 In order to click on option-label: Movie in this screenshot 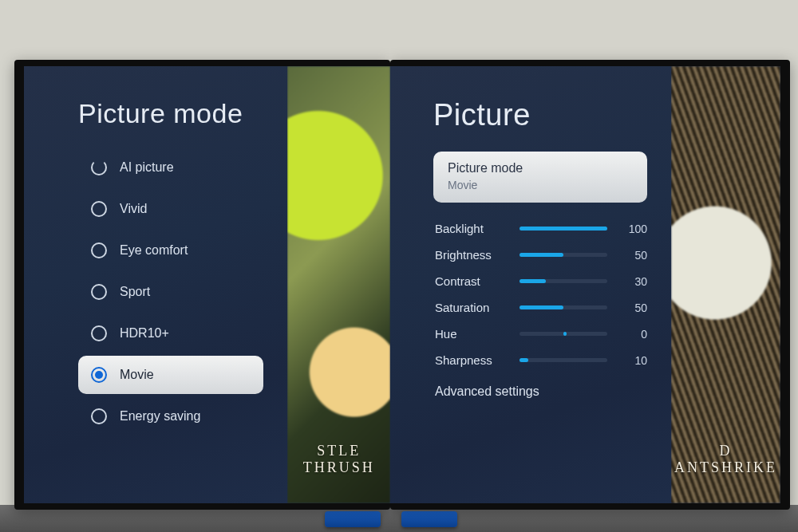, I will do `click(137, 375)`.